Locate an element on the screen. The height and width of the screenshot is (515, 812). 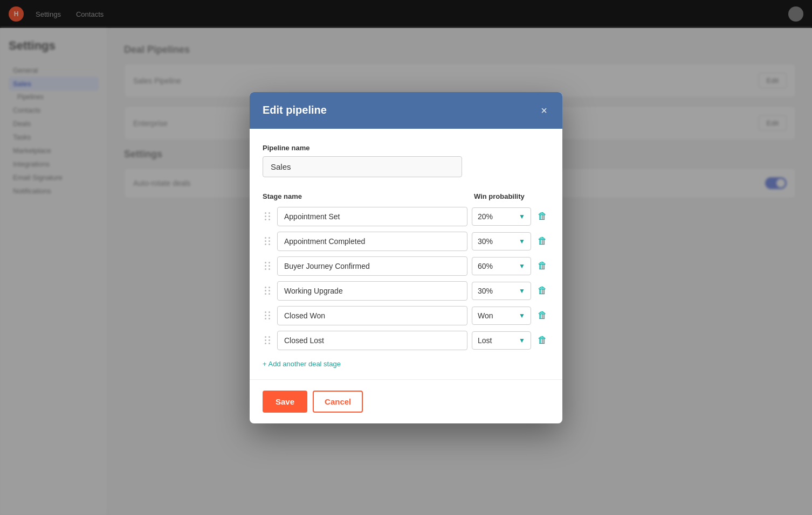
prob-dropdown: 20% ▼ is located at coordinates (501, 217).